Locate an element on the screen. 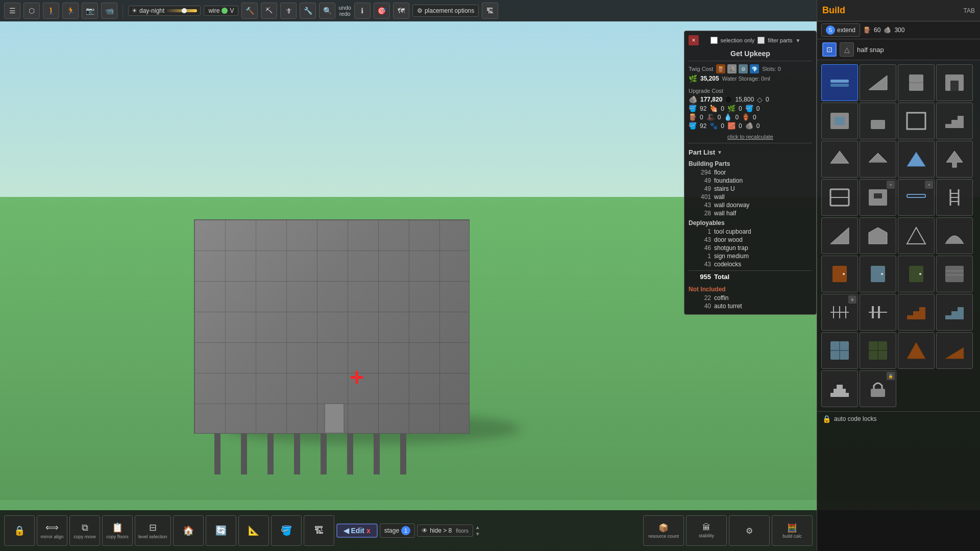 Image resolution: width=980 pixels, height=551 pixels. bottom-btn-10: 🏗 is located at coordinates (319, 531).